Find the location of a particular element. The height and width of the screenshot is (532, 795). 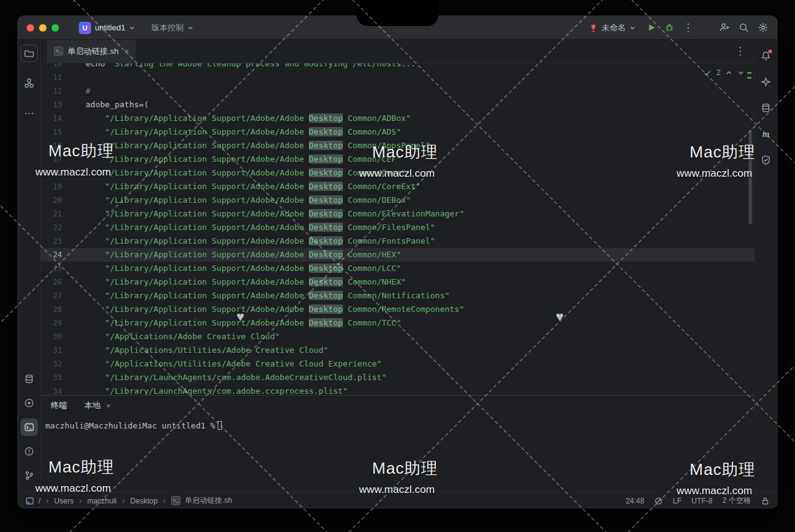

breadcrumb-maczhuli: maczhuli is located at coordinates (102, 501).